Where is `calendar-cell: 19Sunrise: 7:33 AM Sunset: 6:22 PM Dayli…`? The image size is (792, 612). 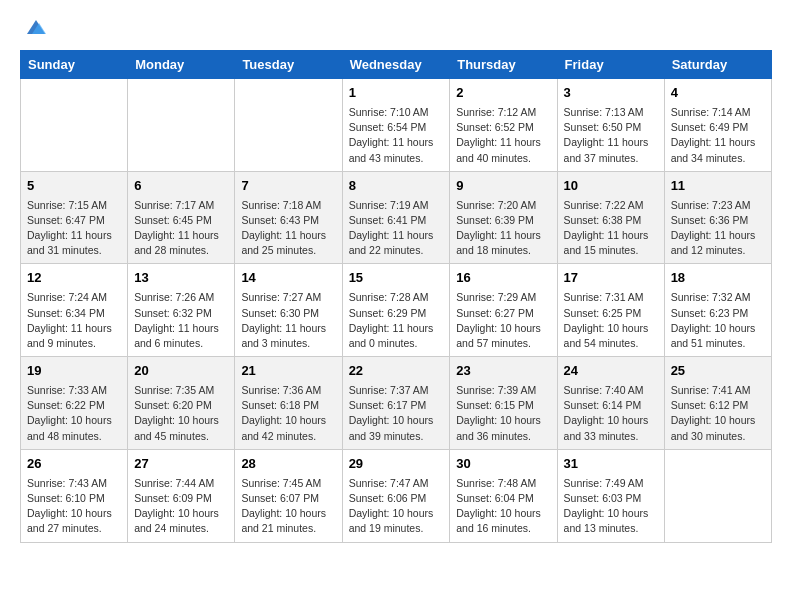
calendar-cell: 19Sunrise: 7:33 AM Sunset: 6:22 PM Dayli… is located at coordinates (74, 404).